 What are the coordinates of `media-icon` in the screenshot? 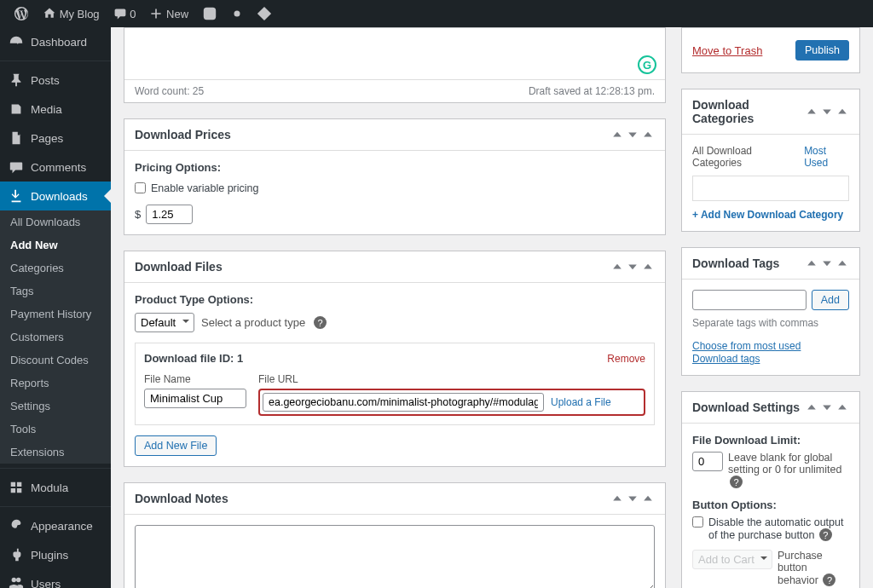 It's located at (16, 109).